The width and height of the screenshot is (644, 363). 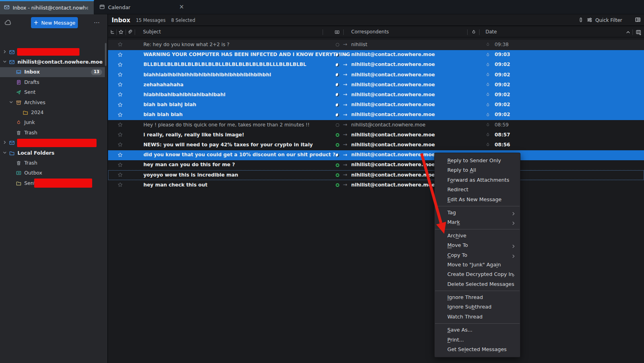 What do you see at coordinates (478, 297) in the screenshot?
I see `menu-item-ignore-thread: Ignore Thread` at bounding box center [478, 297].